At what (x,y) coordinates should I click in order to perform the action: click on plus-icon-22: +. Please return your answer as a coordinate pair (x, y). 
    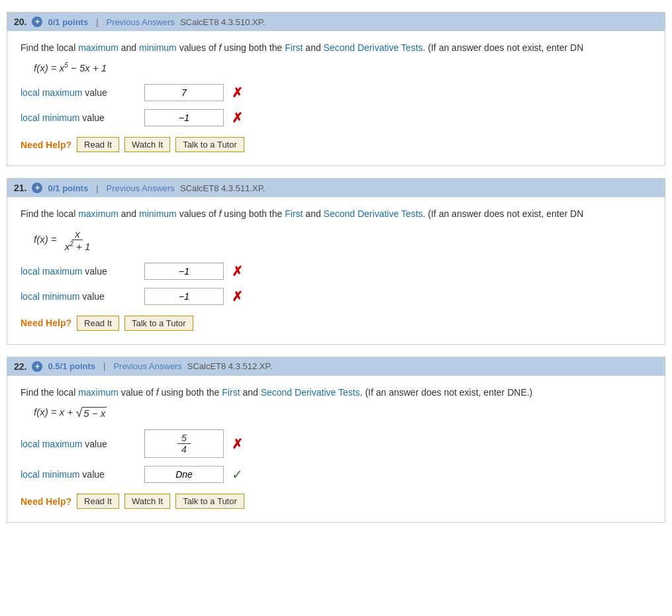
    Looking at the image, I should click on (37, 367).